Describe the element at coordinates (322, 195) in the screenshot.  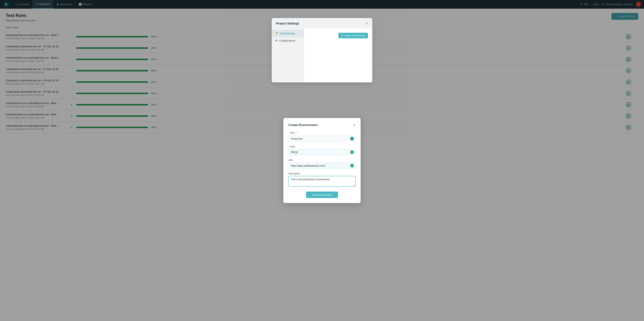
I see `save-environment-button: Save Environment` at that location.